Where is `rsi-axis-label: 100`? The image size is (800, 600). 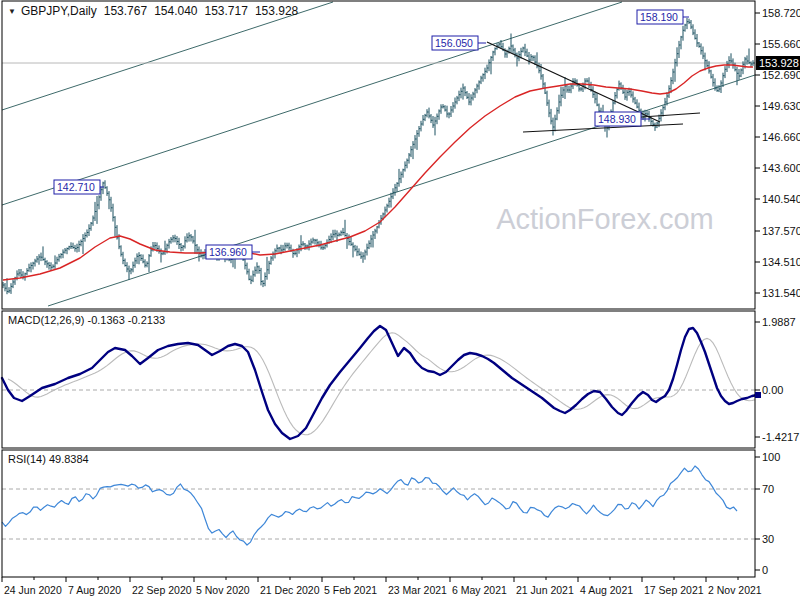 rsi-axis-label: 100 is located at coordinates (771, 457).